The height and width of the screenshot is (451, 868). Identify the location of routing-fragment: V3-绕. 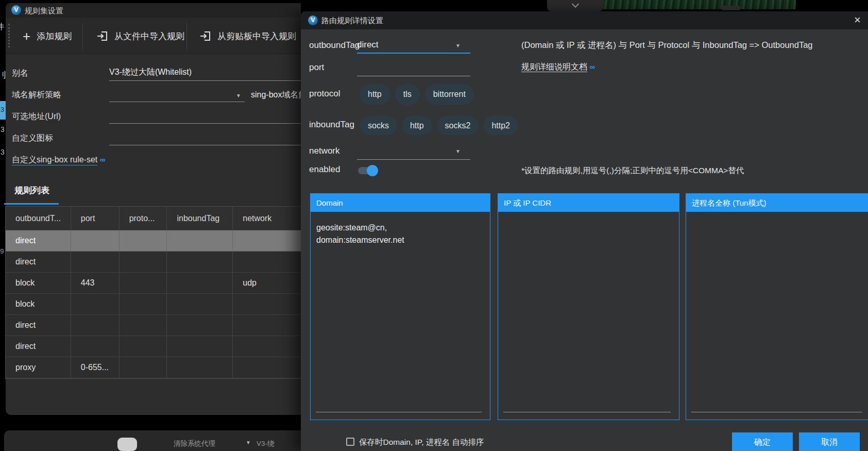
(279, 444).